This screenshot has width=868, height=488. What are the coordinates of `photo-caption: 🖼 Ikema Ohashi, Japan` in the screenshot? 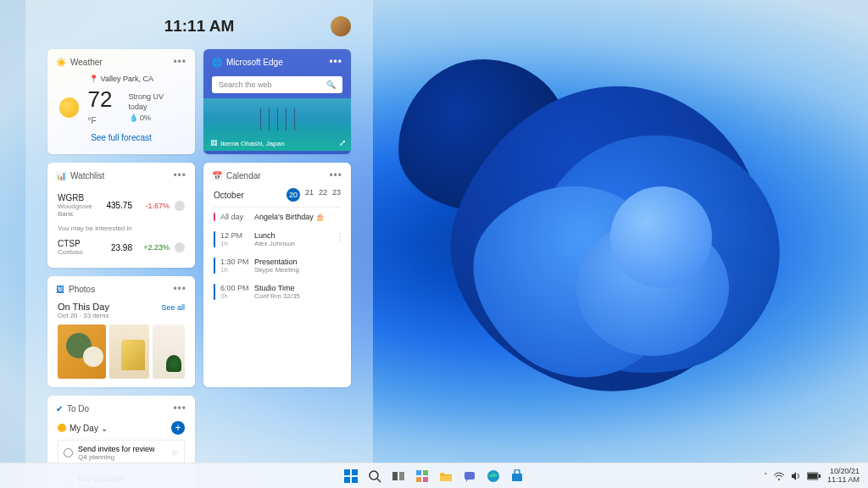 It's located at (248, 144).